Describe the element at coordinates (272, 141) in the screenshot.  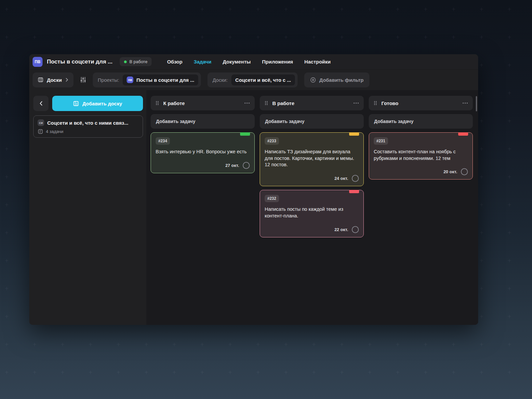
I see `task-id-badge: #233` at that location.